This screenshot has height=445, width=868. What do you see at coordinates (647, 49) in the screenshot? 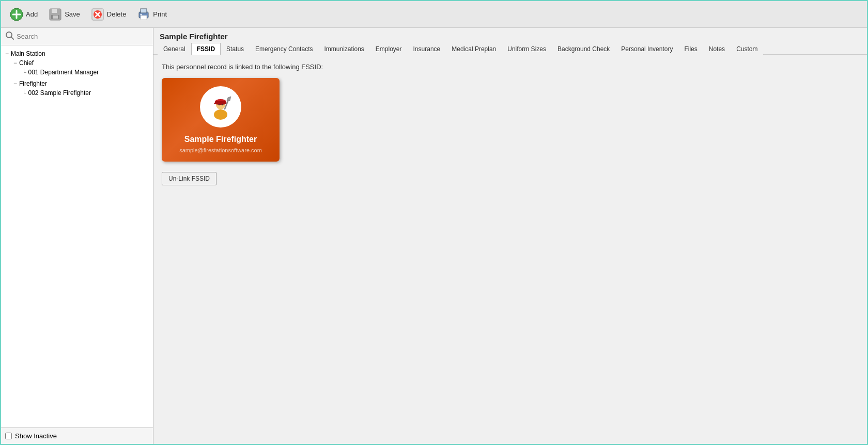
I see `tab-personal-inventory: Personal Inventory` at bounding box center [647, 49].